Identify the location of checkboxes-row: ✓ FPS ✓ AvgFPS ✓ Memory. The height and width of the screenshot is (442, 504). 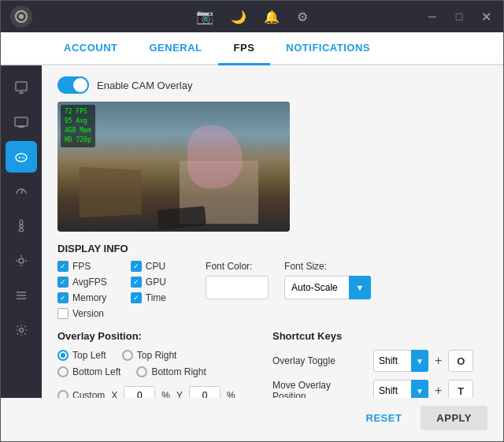
(124, 290).